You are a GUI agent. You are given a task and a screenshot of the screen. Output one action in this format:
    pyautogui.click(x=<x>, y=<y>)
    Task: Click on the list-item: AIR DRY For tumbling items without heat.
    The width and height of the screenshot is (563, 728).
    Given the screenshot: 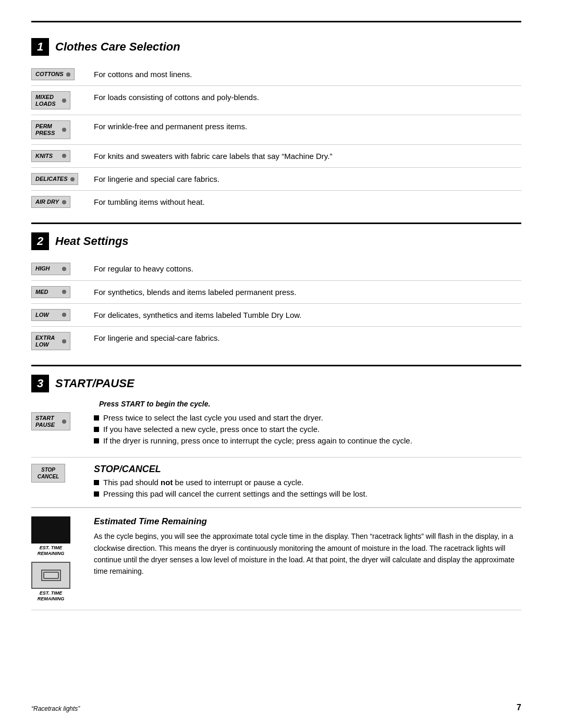 What is the action you would take?
    pyautogui.click(x=276, y=202)
    